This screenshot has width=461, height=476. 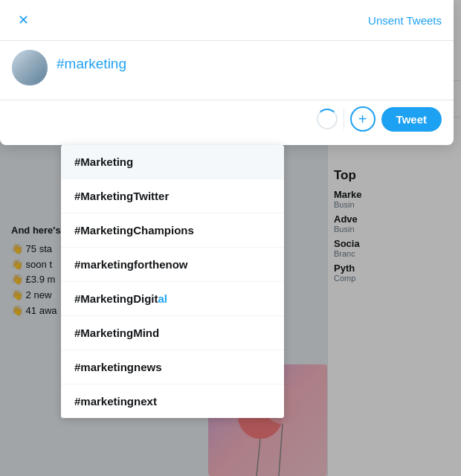 What do you see at coordinates (412, 119) in the screenshot?
I see `tweet-button: Tweet` at bounding box center [412, 119].